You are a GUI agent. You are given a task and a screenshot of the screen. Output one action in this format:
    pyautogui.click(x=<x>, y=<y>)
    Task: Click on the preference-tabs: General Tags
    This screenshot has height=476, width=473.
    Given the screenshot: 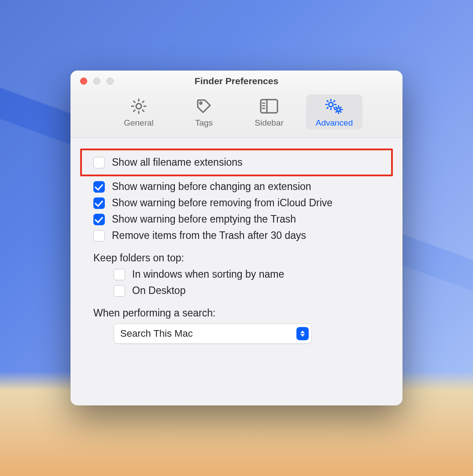 What is the action you would take?
    pyautogui.click(x=236, y=115)
    